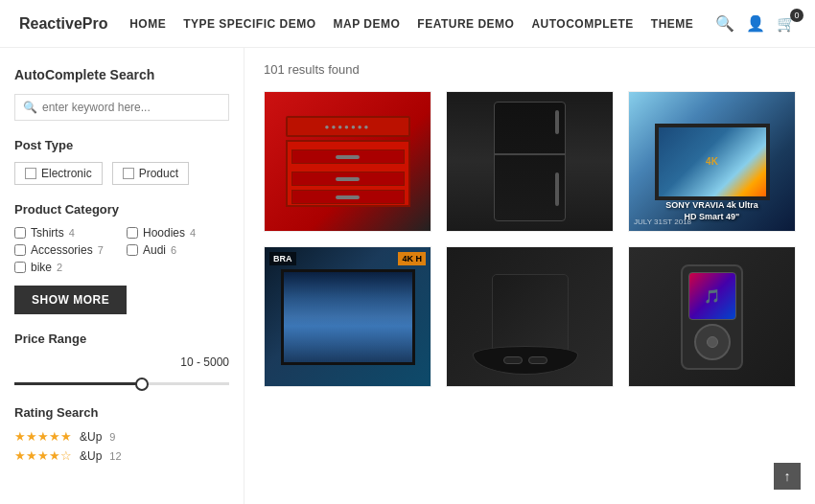  What do you see at coordinates (756, 23) in the screenshot?
I see `header-icons: 🔍 👤 🛒 0` at bounding box center [756, 23].